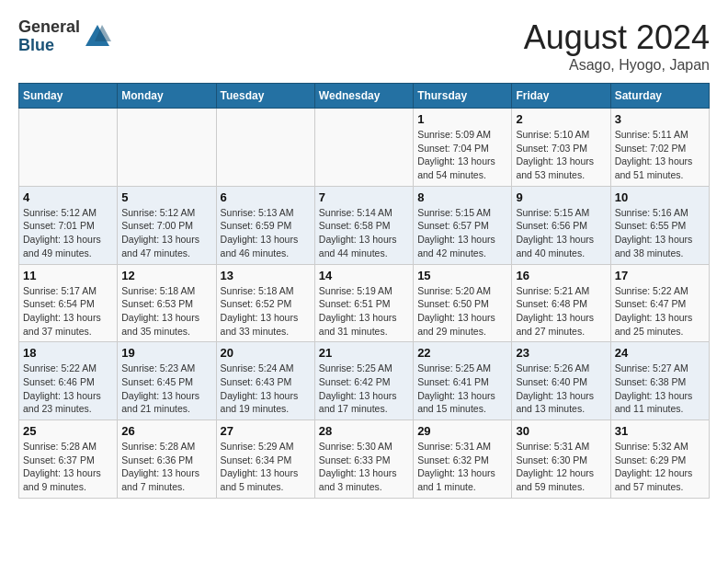  Describe the element at coordinates (50, 46) in the screenshot. I see `logo-blue-text: Blue` at that location.